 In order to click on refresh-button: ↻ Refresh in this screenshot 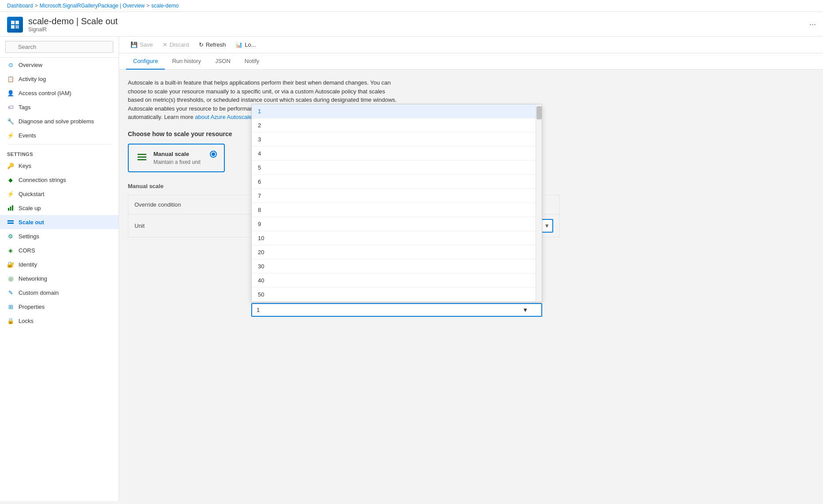, I will do `click(212, 45)`.